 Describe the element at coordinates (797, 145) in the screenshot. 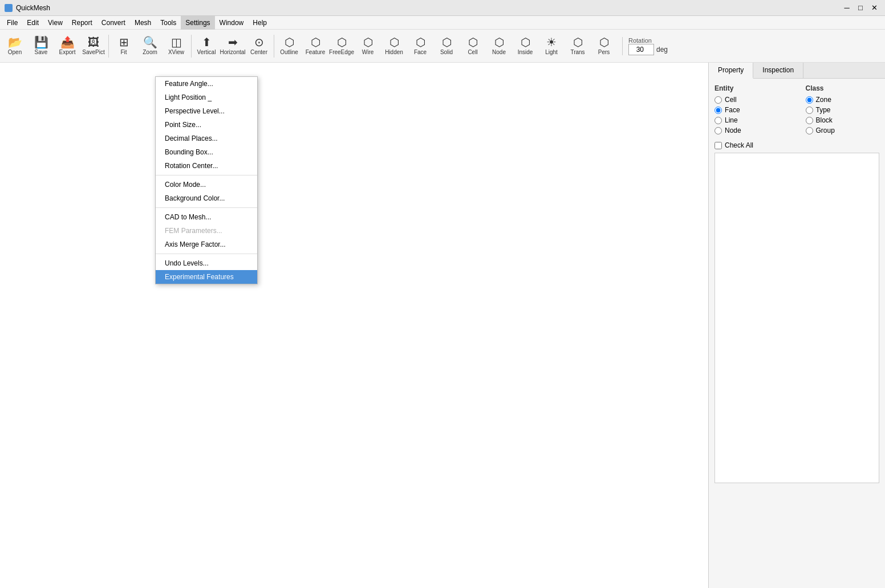

I see `check-all-row: Check All` at that location.